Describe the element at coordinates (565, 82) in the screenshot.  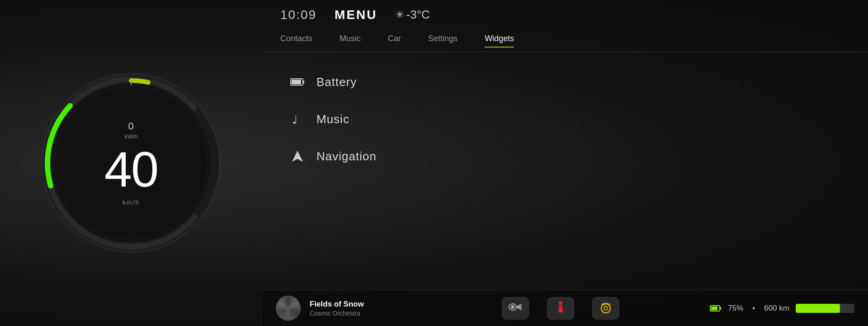
I see `widget-item-battery: Battery` at that location.